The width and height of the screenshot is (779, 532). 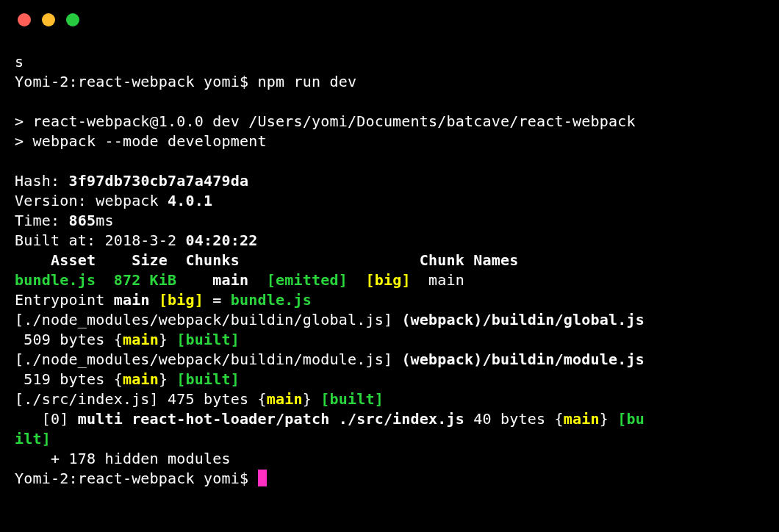 I want to click on module-index: [0], so click(x=46, y=419).